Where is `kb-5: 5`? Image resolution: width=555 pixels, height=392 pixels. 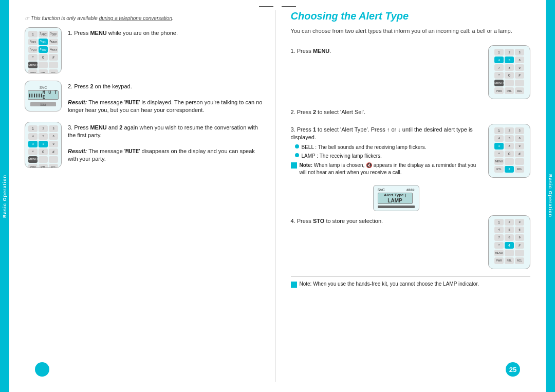
kb-5: 5 is located at coordinates (509, 139).